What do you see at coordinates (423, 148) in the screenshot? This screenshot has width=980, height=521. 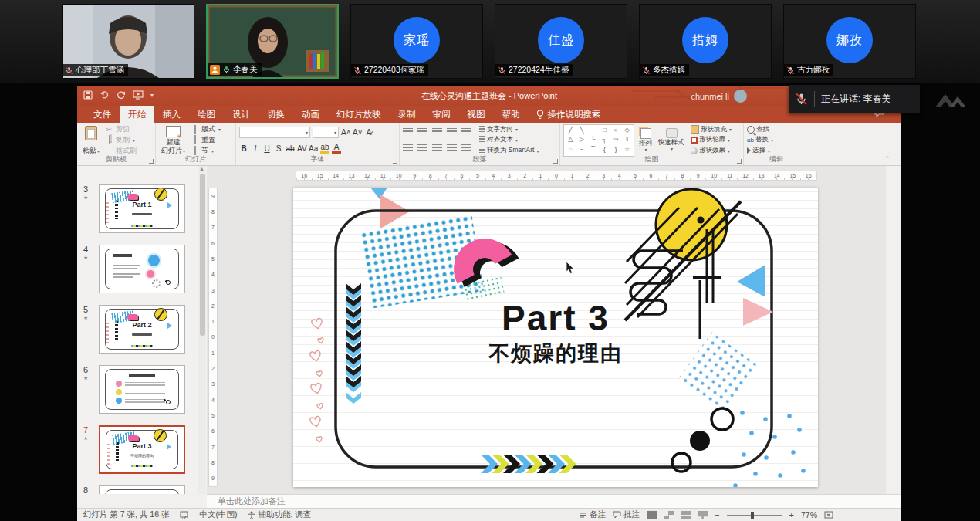 I see `align-center-icon` at bounding box center [423, 148].